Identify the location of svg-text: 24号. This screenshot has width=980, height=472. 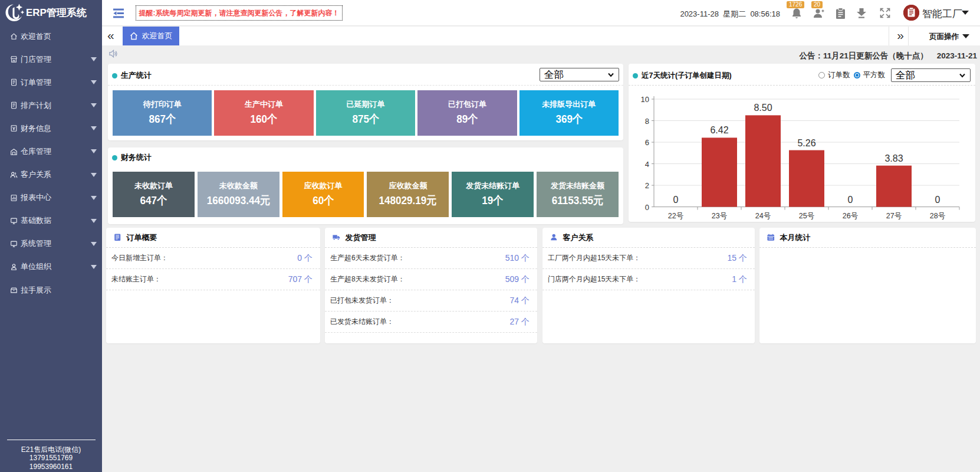
(763, 216).